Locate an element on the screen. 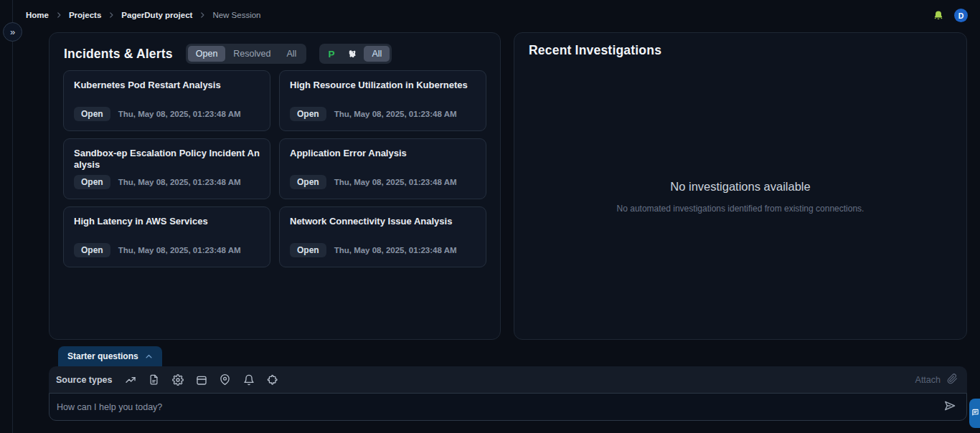 This screenshot has height=433, width=980. bell-icon is located at coordinates (249, 380).